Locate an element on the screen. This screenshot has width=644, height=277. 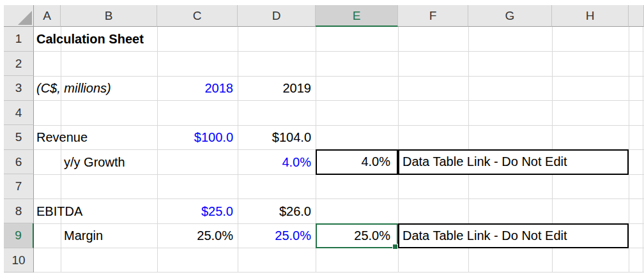
column-header-d: D is located at coordinates (277, 16).